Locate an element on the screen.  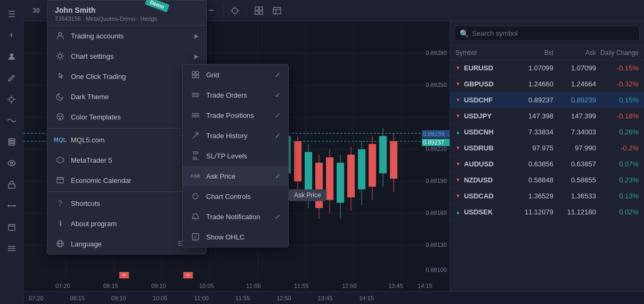
symbol-row-gbpusd: ▼ GBPUSD 1.24660 1.24664 -0.32% is located at coordinates (547, 84).